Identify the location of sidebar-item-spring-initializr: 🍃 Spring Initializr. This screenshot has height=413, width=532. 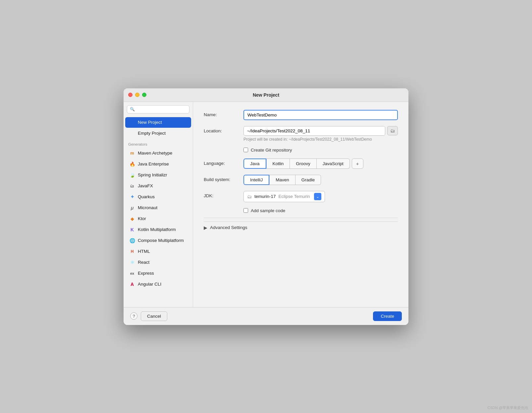
(158, 175).